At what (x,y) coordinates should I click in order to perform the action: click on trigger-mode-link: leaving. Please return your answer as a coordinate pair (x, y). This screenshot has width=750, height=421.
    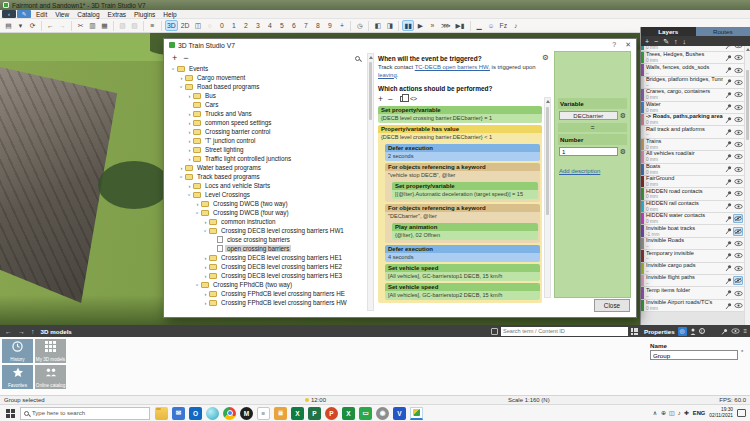
    Looking at the image, I should click on (388, 75).